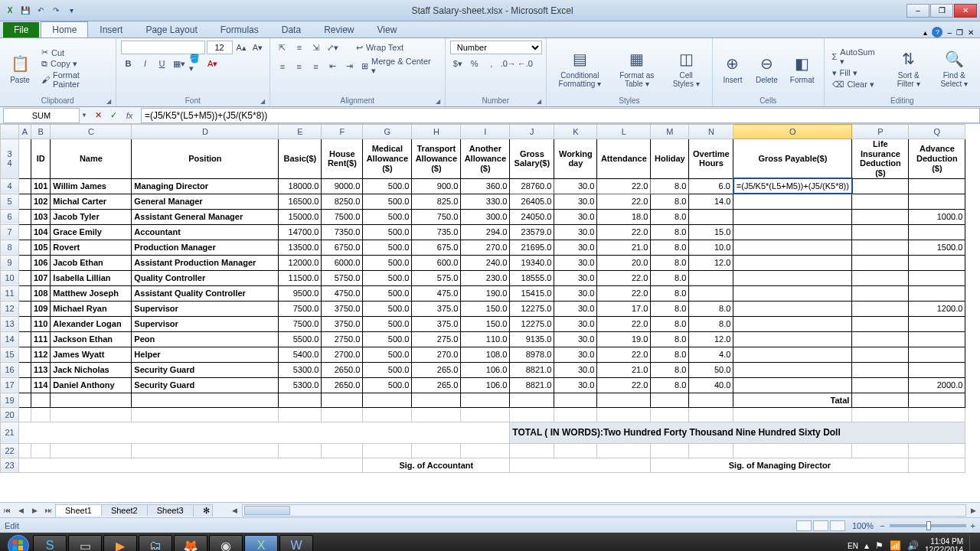  I want to click on cell: 6.0, so click(711, 186).